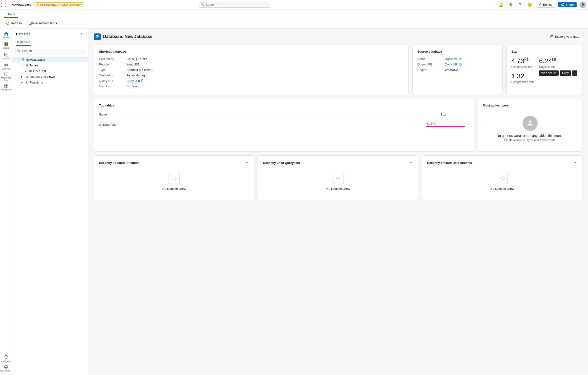 The image size is (588, 375). Describe the element at coordinates (50, 77) in the screenshot. I see `tree-item-materialized-views: ▶ ⊞ Materialized views` at that location.